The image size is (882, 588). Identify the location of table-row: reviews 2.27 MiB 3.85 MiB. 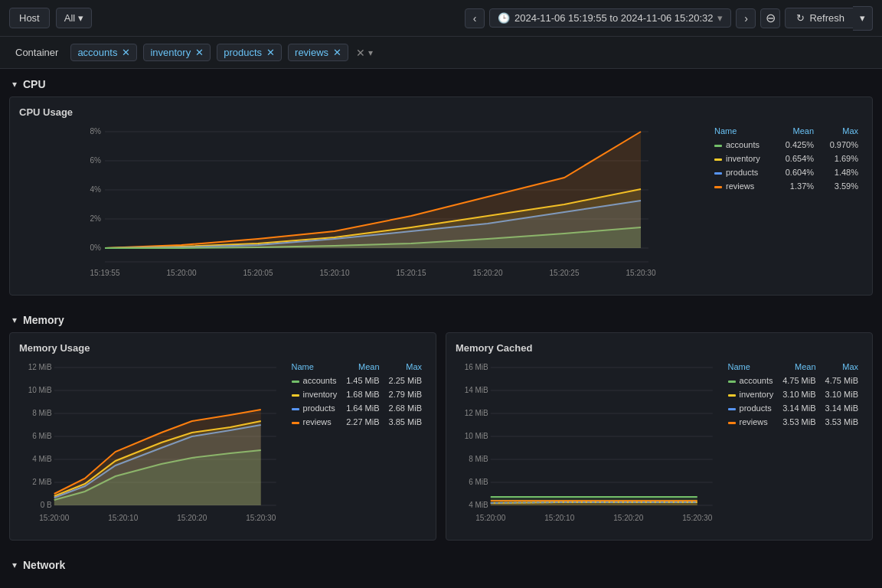
(357, 422).